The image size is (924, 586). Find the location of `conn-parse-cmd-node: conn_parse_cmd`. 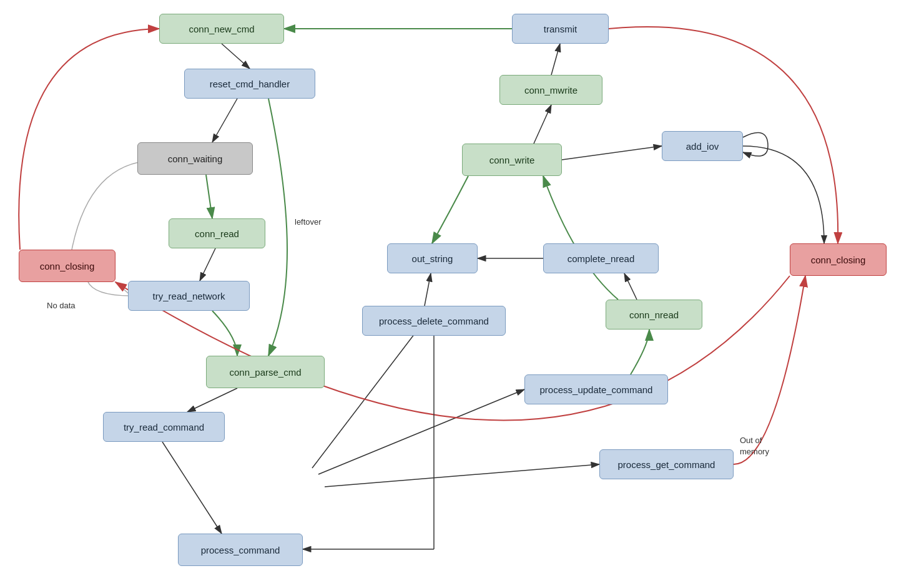

conn-parse-cmd-node: conn_parse_cmd is located at coordinates (265, 372).